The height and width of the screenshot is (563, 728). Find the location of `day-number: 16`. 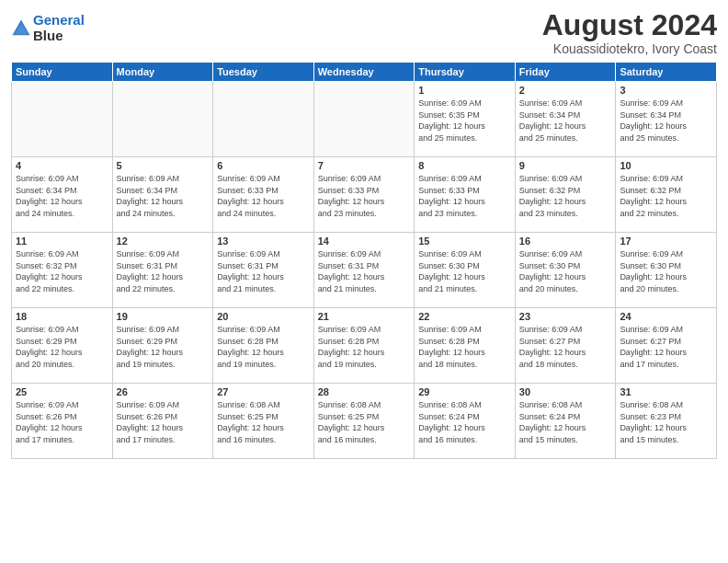

day-number: 16 is located at coordinates (566, 241).